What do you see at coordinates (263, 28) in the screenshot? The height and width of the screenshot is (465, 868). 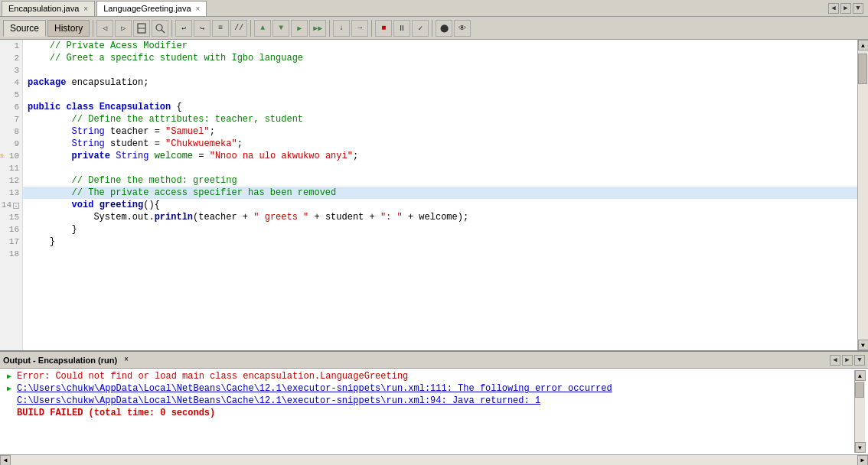 I see `btn-run-up: ▲` at bounding box center [263, 28].